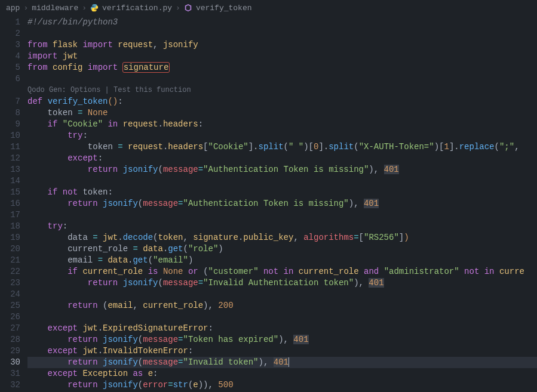 The width and height of the screenshot is (537, 392). Describe the element at coordinates (10, 159) in the screenshot. I see `line-number: 12` at that location.